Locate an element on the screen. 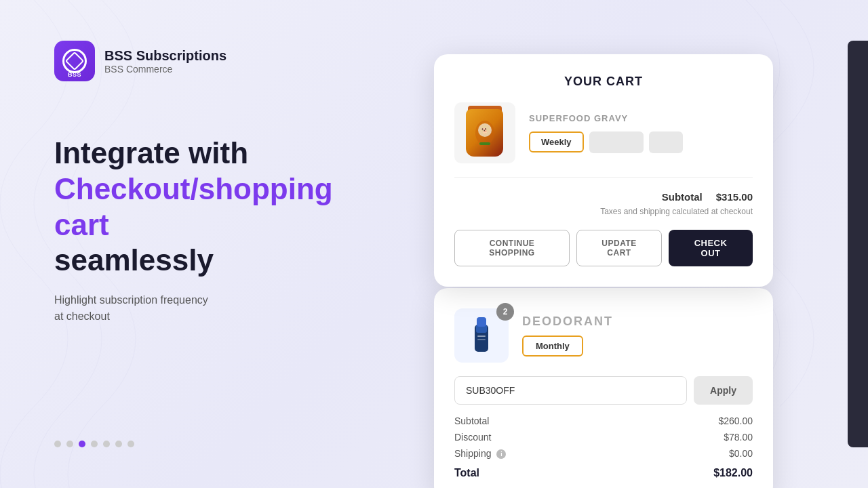  continue-shopping-button: CONTINUE SHOPPING is located at coordinates (512, 248).